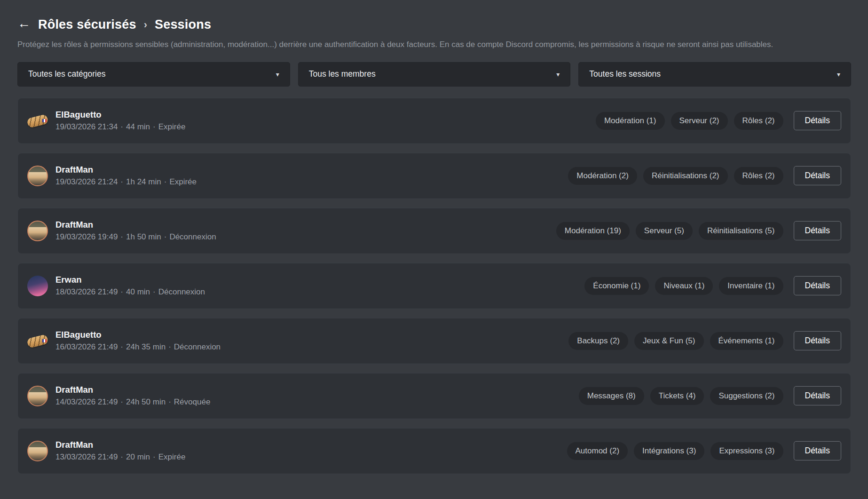 This screenshot has width=868, height=499. Describe the element at coordinates (603, 176) in the screenshot. I see `category-tag: Modération (2)` at that location.